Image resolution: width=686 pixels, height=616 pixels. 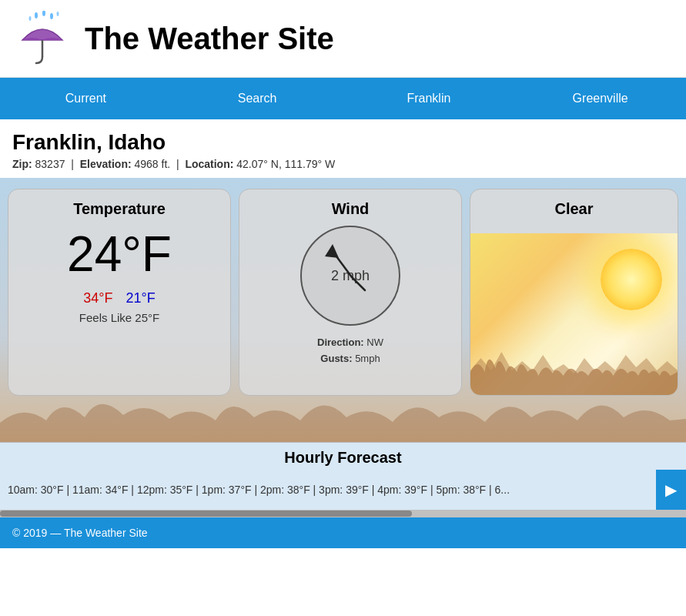 What do you see at coordinates (119, 254) in the screenshot?
I see `temp-value: 24°F` at bounding box center [119, 254].